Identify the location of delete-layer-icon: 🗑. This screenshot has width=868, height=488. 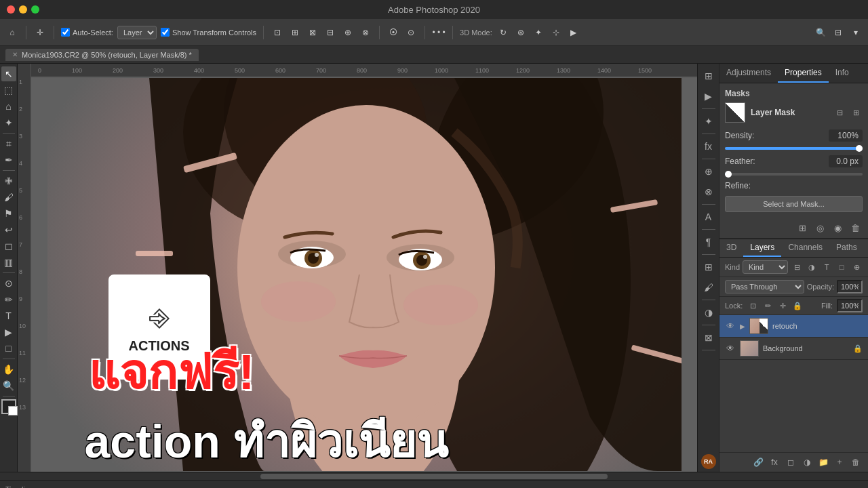
(856, 462).